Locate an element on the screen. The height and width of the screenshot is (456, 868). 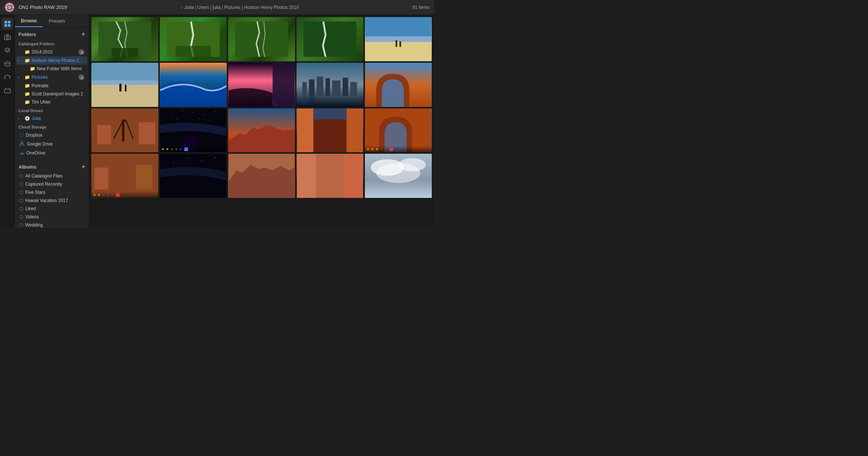
folder-arrow-hudson: › is located at coordinates (20, 61).